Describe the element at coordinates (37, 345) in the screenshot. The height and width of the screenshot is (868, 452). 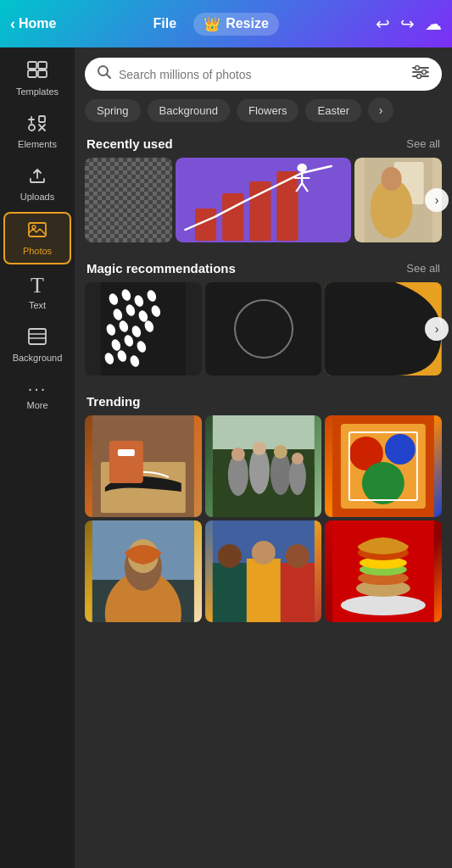
I see `sidebar-item-background: Background` at that location.